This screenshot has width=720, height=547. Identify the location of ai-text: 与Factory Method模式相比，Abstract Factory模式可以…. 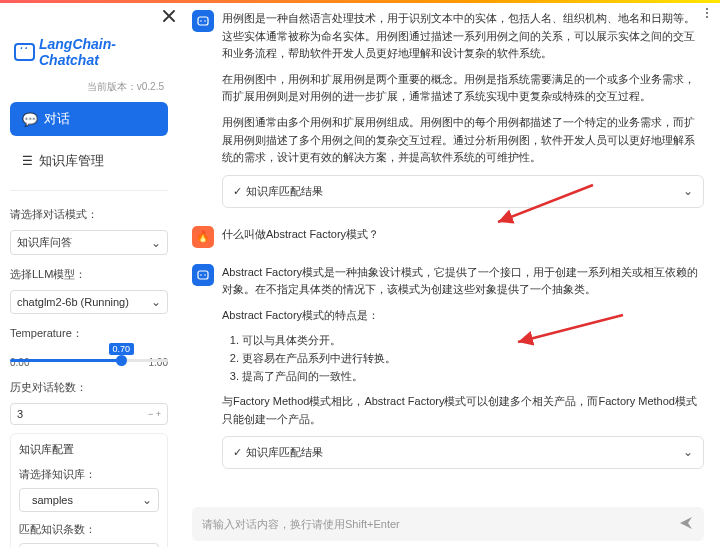
(463, 410).